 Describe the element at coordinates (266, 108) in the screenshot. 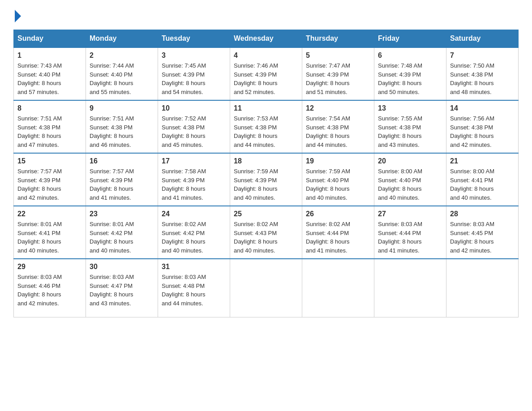

I see `day-number: 11` at that location.